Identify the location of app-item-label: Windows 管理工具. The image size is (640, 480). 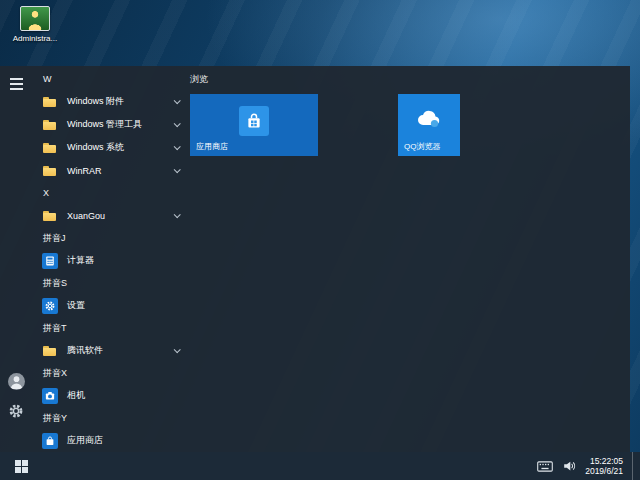
(104, 124).